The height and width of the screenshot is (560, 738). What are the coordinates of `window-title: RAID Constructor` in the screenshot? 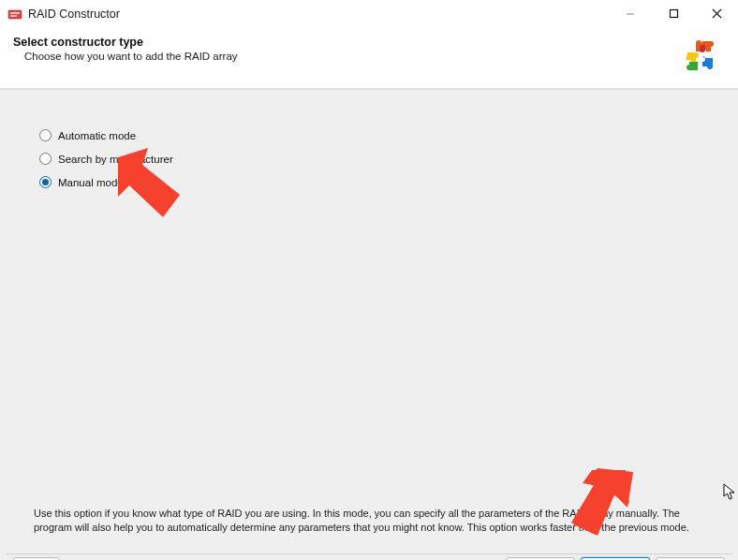 It's located at (74, 14).